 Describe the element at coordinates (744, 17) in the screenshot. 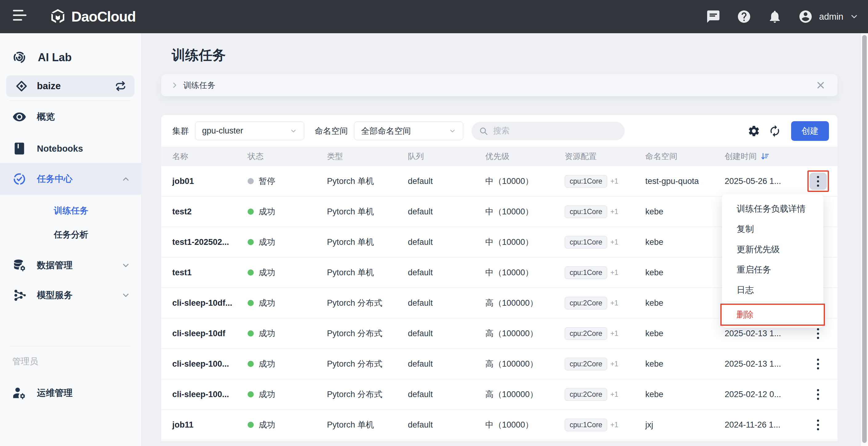

I see `help-icon` at that location.